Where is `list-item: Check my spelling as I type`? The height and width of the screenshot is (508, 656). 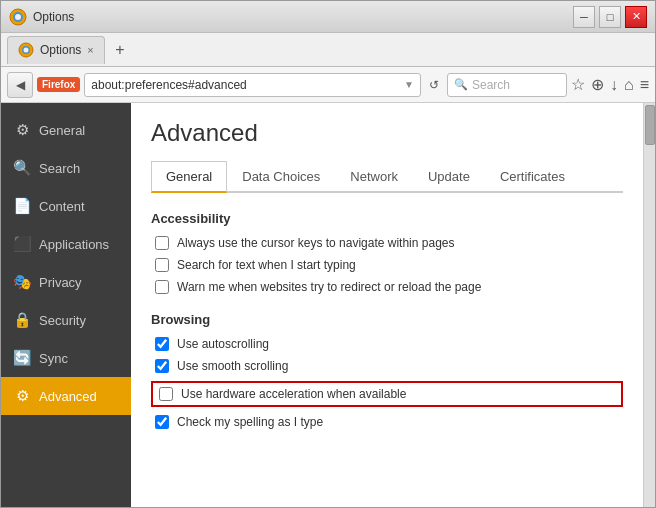
list-item: Check my spelling as I type is located at coordinates (387, 422).